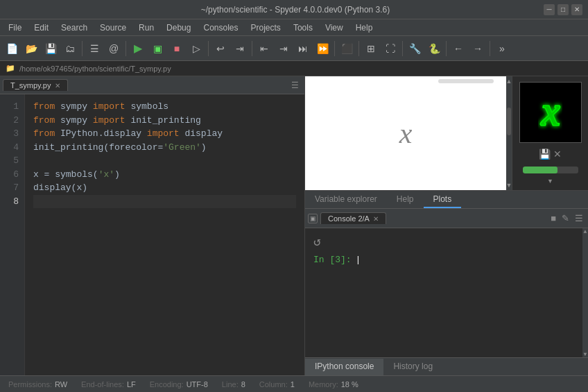 The image size is (588, 392). Describe the element at coordinates (371, 49) in the screenshot. I see `layout-button: ⊞` at that location.